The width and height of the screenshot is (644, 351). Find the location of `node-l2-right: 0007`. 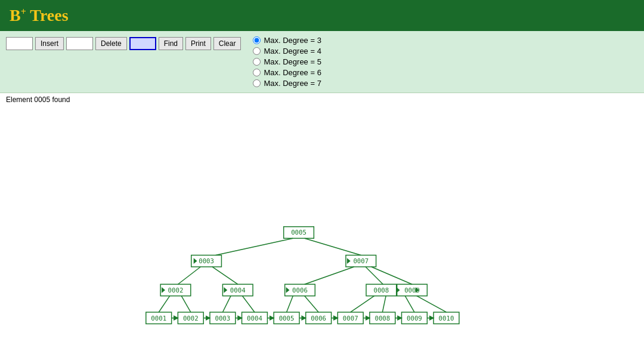

node-l2-right: 0007 is located at coordinates (361, 261).